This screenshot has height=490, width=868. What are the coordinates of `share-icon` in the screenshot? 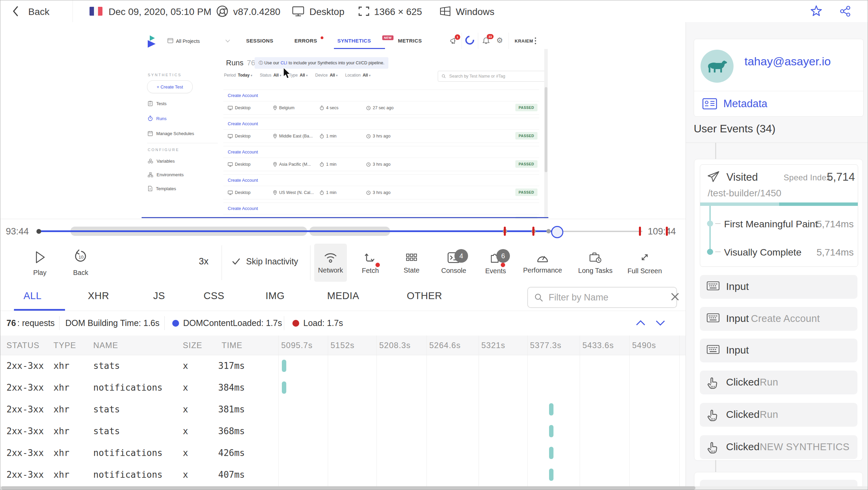 It's located at (845, 11).